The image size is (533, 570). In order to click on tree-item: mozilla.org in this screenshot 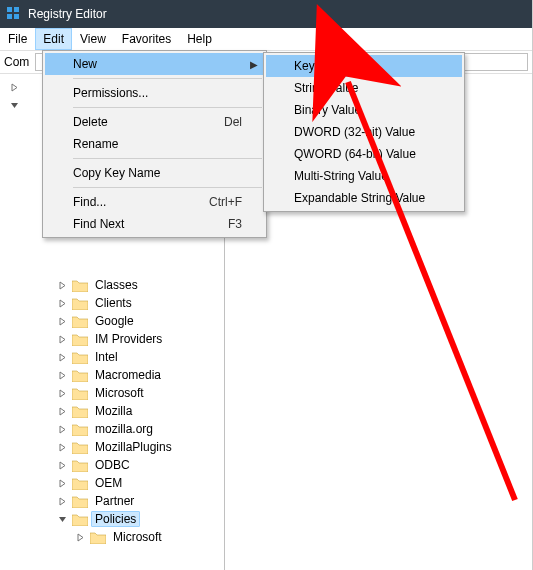, I will do `click(113, 429)`.